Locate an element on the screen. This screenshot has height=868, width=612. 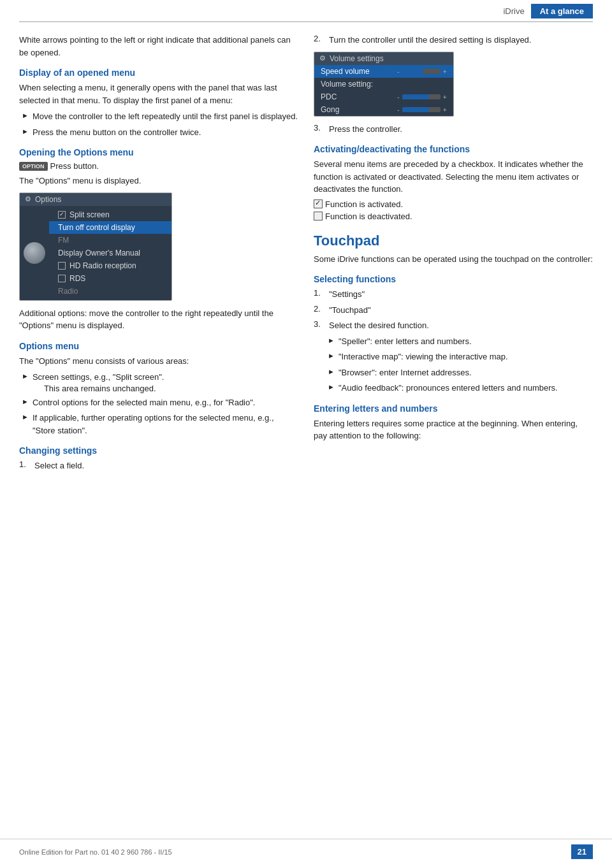
volume-title: Volume settings is located at coordinates (357, 59).